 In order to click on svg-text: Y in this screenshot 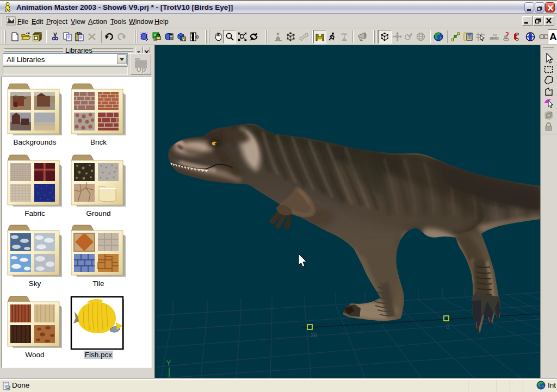, I will do `click(169, 363)`.